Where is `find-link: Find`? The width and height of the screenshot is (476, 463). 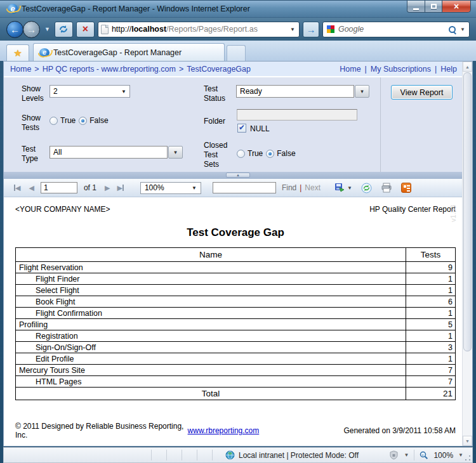
find-link: Find is located at coordinates (289, 188).